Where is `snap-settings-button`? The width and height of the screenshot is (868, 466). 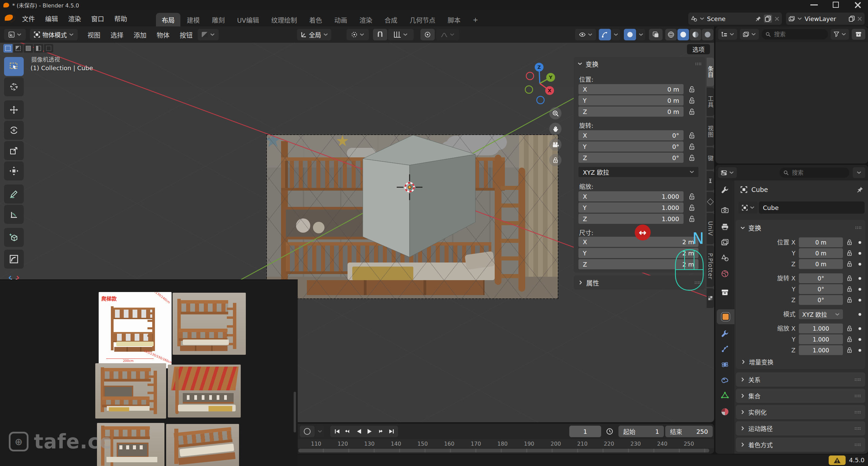 snap-settings-button is located at coordinates (401, 35).